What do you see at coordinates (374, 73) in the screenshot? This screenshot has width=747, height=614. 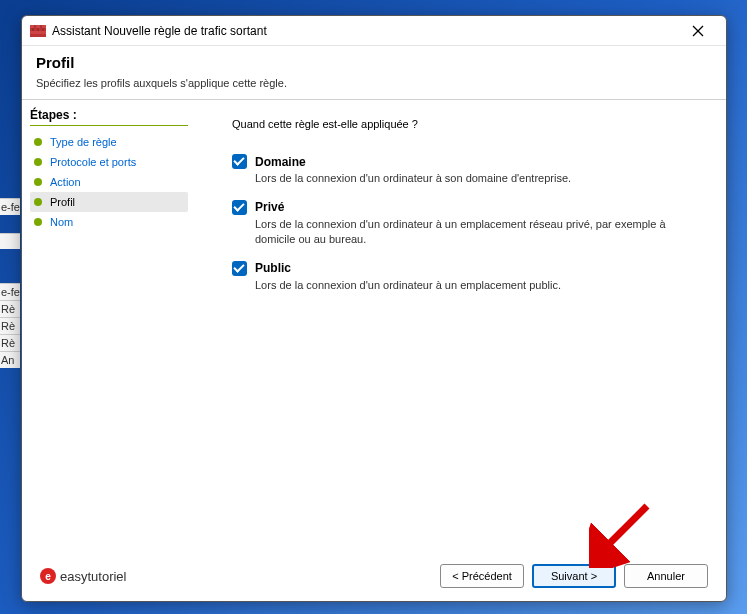 I see `header-band: Profil Spécifiez les profils auxquels s'…` at bounding box center [374, 73].